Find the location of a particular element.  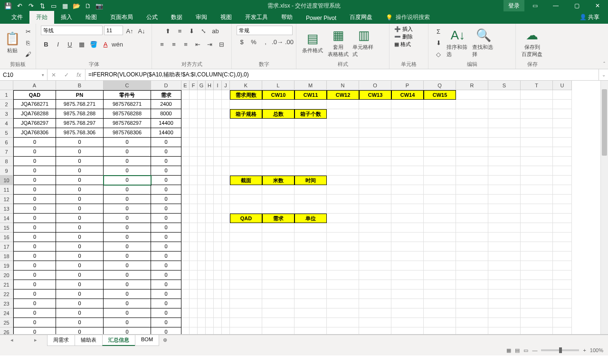

cell-K20 is located at coordinates (246, 275).